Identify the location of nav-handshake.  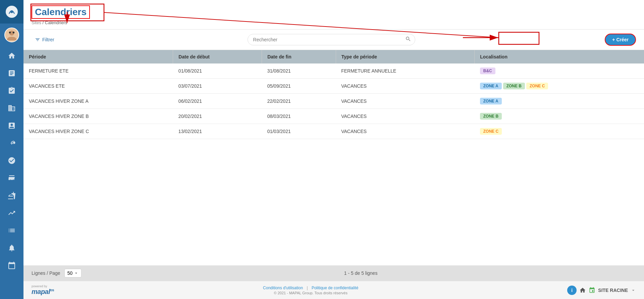
(12, 143).